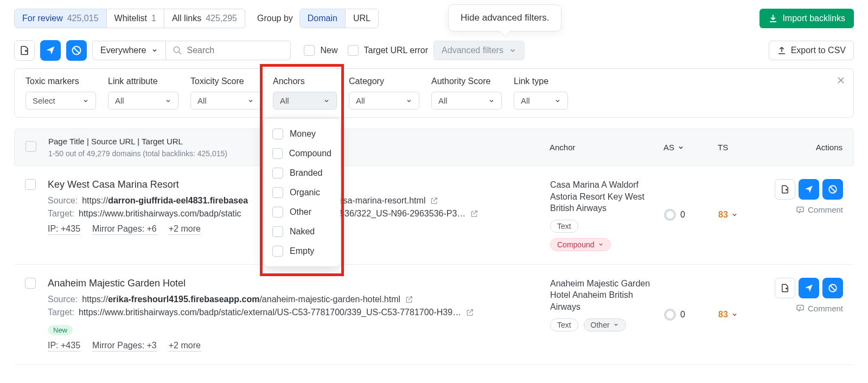  I want to click on tab-for-review: For review 425,015, so click(61, 18).